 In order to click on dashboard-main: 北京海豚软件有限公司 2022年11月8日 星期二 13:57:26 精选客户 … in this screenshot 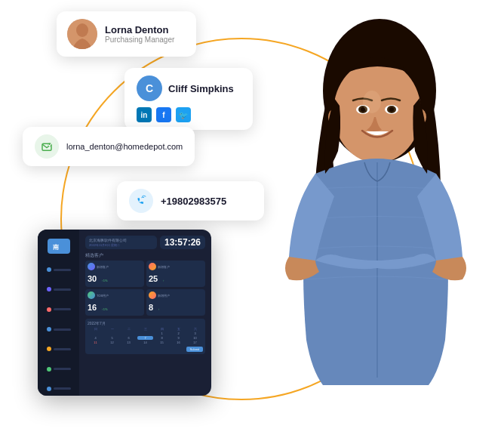, I will do `click(145, 313)`.